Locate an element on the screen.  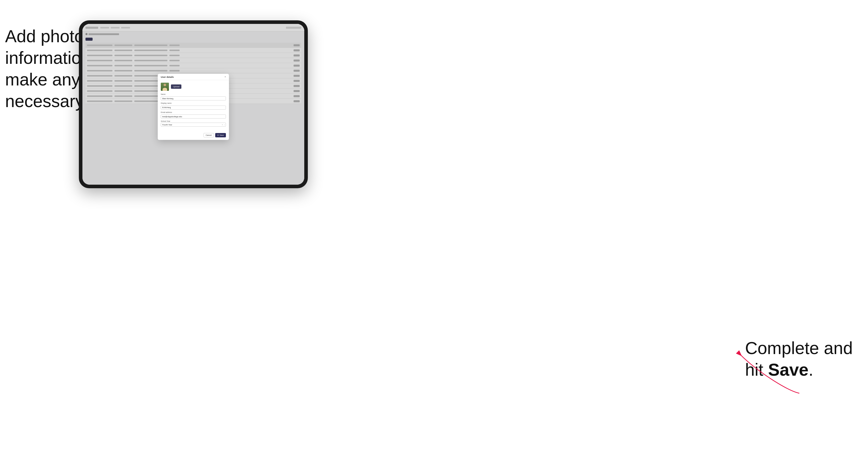
photo-section: Upload is located at coordinates (193, 87).